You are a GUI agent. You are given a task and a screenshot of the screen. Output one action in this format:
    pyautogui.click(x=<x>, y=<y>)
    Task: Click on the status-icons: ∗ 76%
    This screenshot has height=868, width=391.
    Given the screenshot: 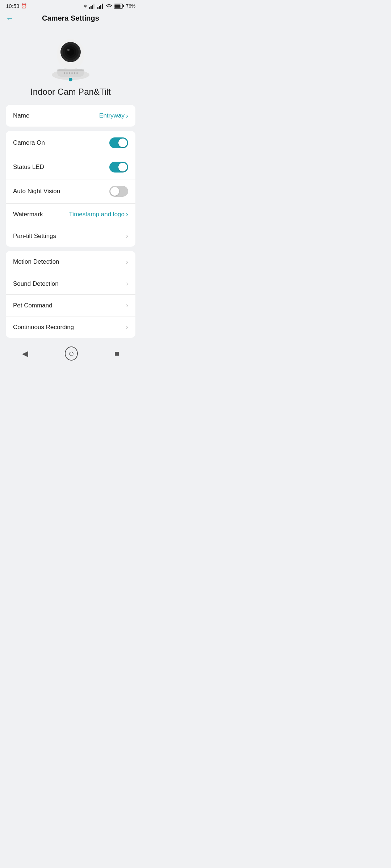 What is the action you would take?
    pyautogui.click(x=109, y=6)
    